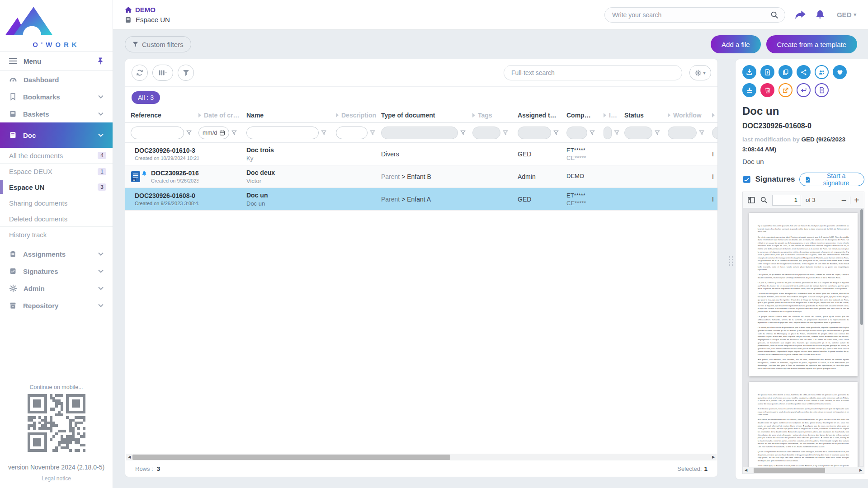 The image size is (868, 488). What do you see at coordinates (736, 44) in the screenshot?
I see `add-file-button: Add a file` at bounding box center [736, 44].